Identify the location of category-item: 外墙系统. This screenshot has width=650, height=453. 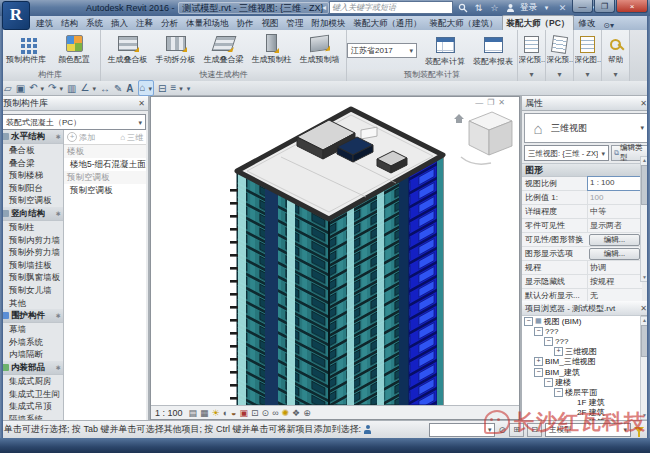
(32, 342).